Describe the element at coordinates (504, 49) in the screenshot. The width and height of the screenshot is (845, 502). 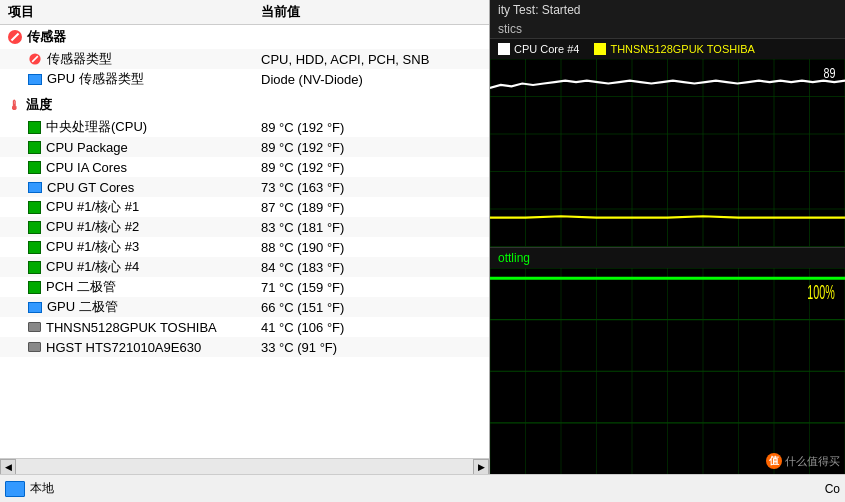
I see `legend-cpu-color` at that location.